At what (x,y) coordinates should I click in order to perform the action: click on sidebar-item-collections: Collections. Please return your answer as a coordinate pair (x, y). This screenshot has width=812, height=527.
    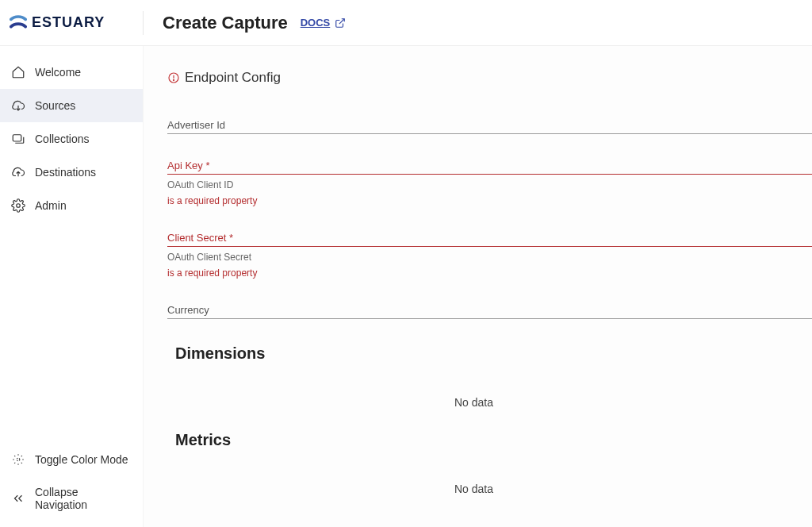
    Looking at the image, I should click on (71, 139).